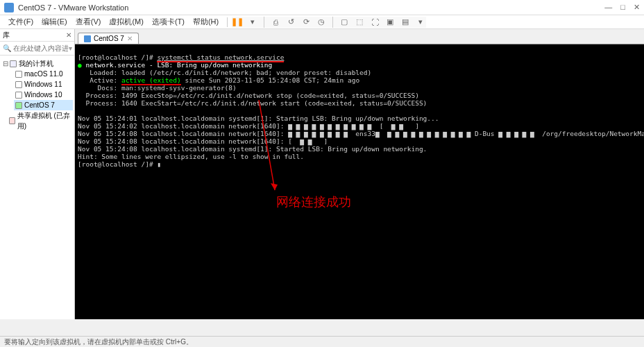 The height and width of the screenshot is (347, 644). Describe the element at coordinates (322, 8) in the screenshot. I see `window-titlebar: CentOS 7 - VMware Workstation ― □ ✕` at that location.